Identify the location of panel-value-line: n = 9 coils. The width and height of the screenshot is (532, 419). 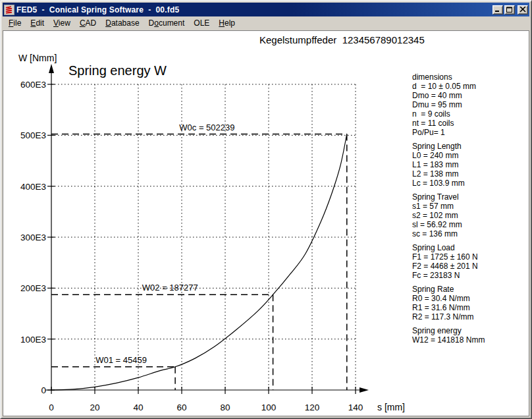
(471, 114).